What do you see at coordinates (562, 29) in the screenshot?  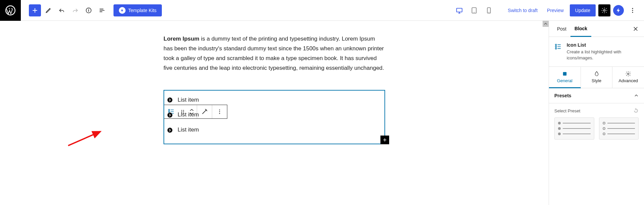 I see `tab-post: Post` at bounding box center [562, 29].